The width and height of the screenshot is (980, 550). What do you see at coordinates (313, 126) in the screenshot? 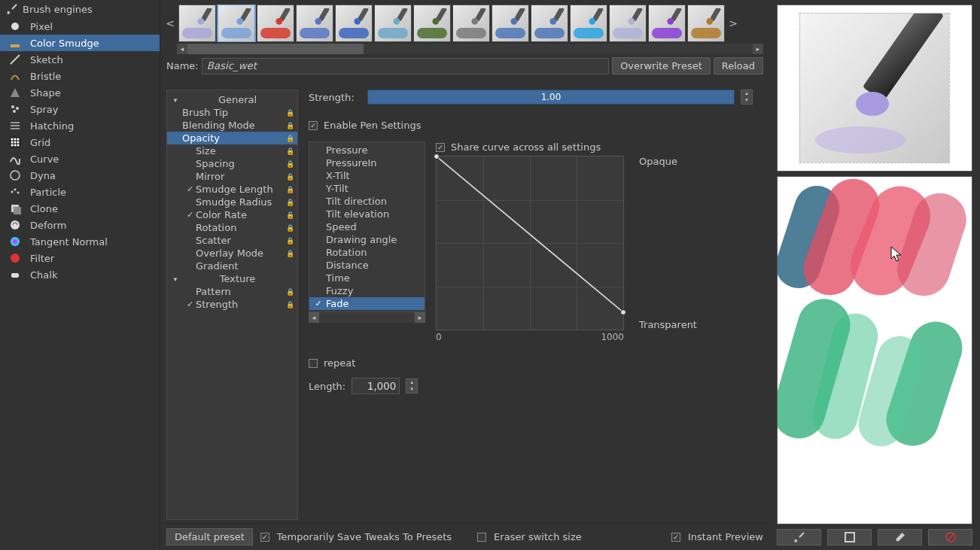
I see `enable-pen-checkbox: ✓` at bounding box center [313, 126].